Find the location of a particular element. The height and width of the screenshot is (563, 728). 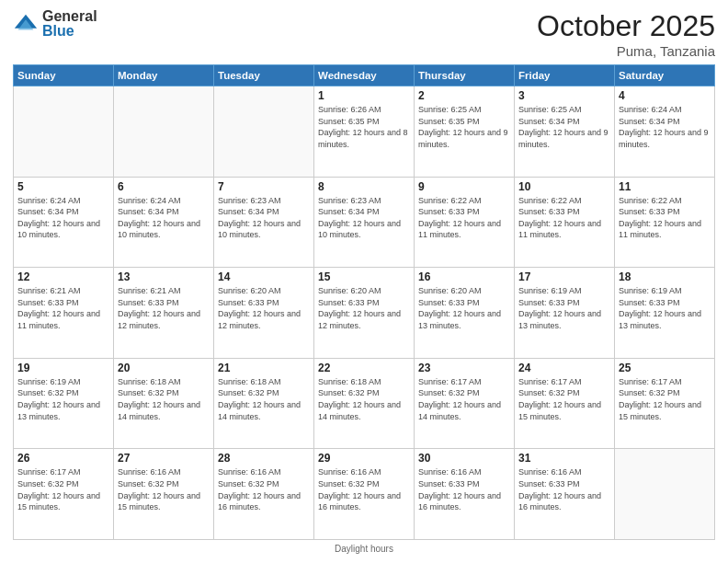

calendar-day-cell: 6Sunrise: 6:24 AM Sunset: 6:34 PM Daylig… is located at coordinates (164, 223).